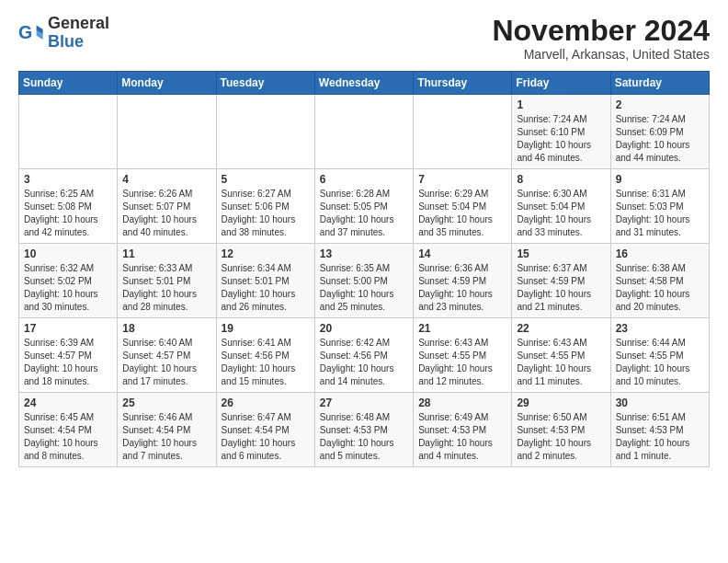 Image resolution: width=728 pixels, height=563 pixels. I want to click on day-number: 16, so click(660, 254).